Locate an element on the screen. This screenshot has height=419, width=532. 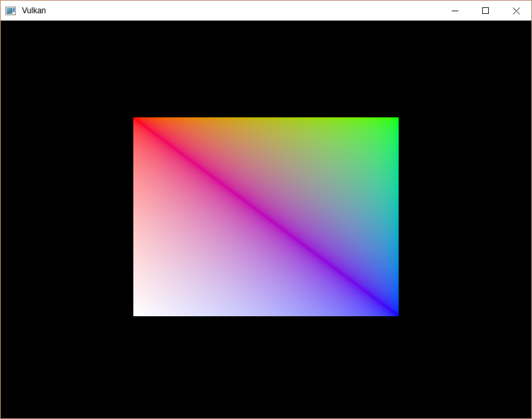
window-title: Vulkan is located at coordinates (34, 11).